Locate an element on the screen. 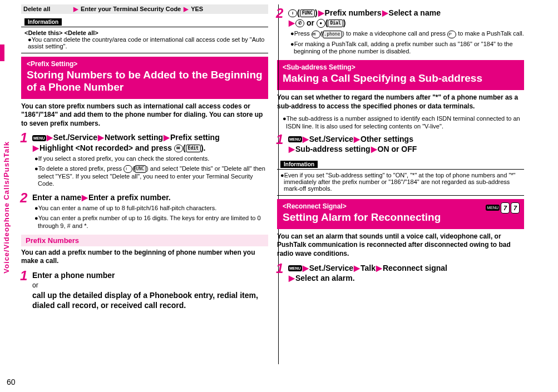 The image size is (558, 392). sa-step1-main: MENU▶Set./Service▶Other settings ▶Sub-ad… is located at coordinates (406, 144).